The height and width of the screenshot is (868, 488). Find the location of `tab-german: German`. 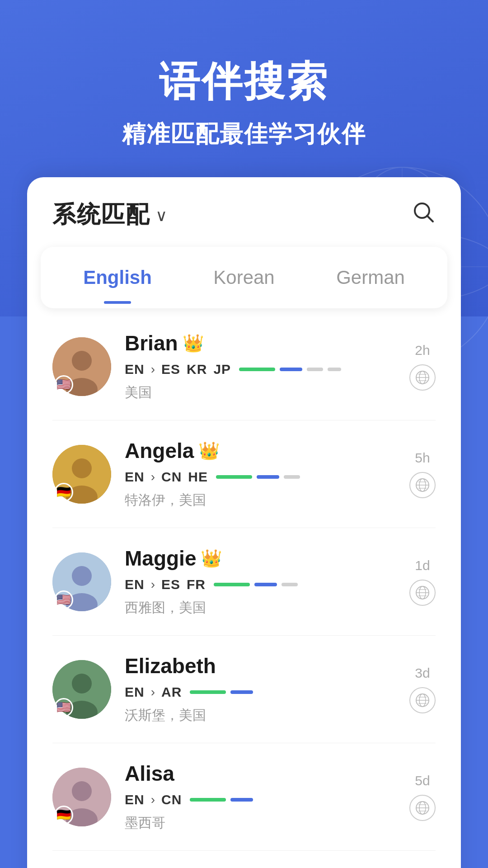

tab-german: German is located at coordinates (371, 278).